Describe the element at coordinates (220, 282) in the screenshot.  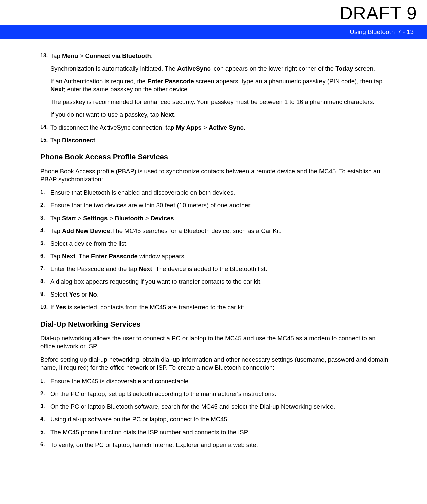
I see `step-text: A dialog box appears requesting if you w…` at that location.